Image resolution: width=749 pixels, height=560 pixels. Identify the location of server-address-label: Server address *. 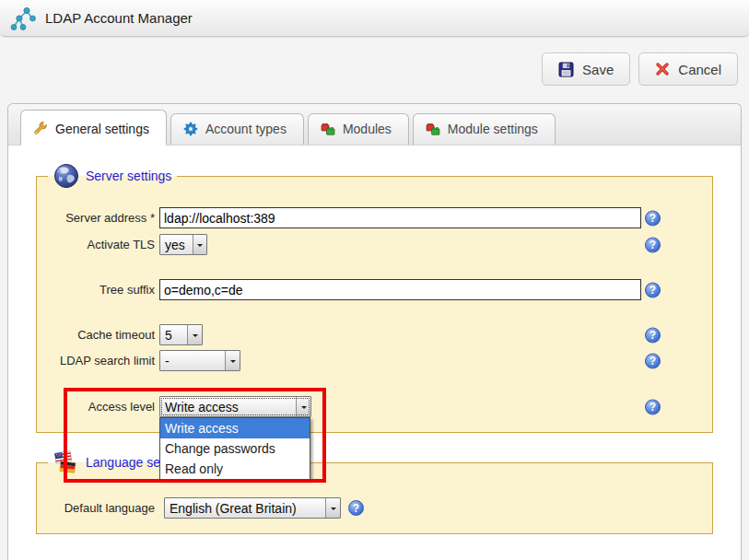
(100, 217).